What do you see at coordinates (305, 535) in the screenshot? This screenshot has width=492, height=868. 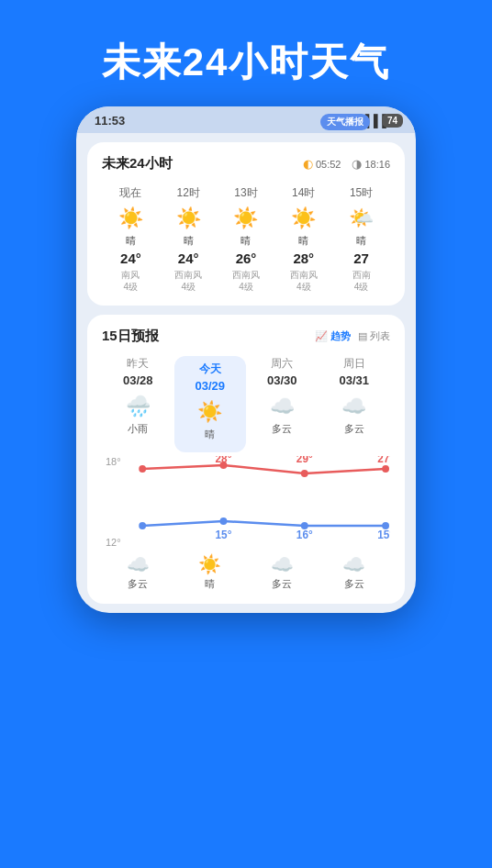 I see `svg-text: 16°` at bounding box center [305, 535].